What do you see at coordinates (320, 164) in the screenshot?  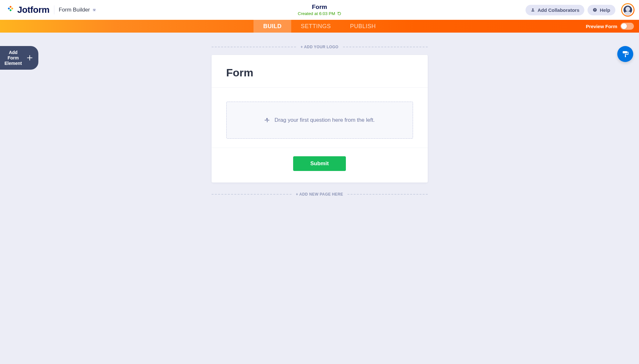 I see `submit-button: Submit` at bounding box center [320, 164].